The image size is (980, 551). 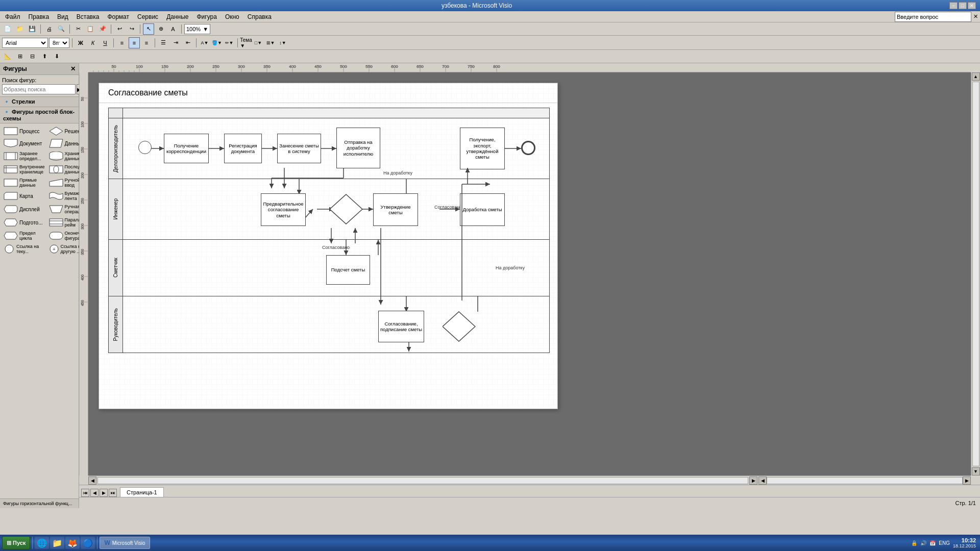 I want to click on tab-prev-button: ◀, so click(x=94, y=493).